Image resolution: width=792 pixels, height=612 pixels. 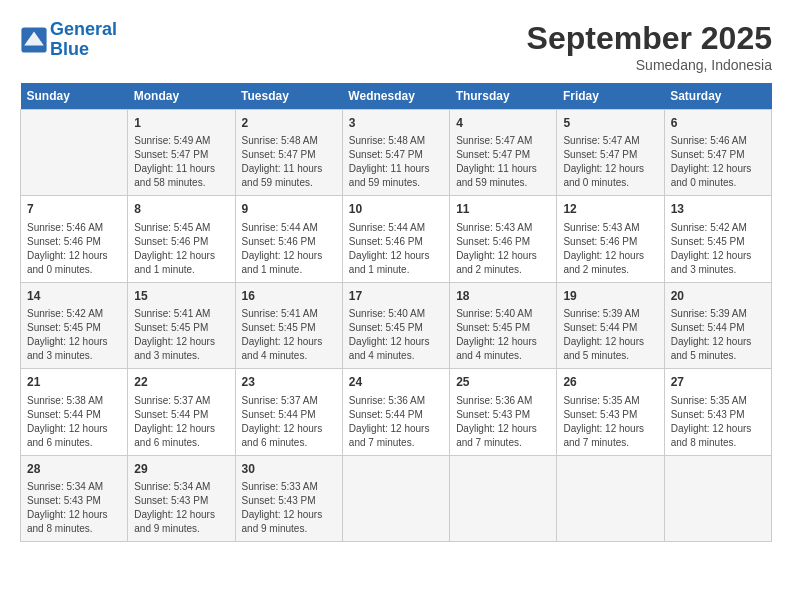 What do you see at coordinates (74, 96) in the screenshot?
I see `day-header-sunday: Sunday` at bounding box center [74, 96].